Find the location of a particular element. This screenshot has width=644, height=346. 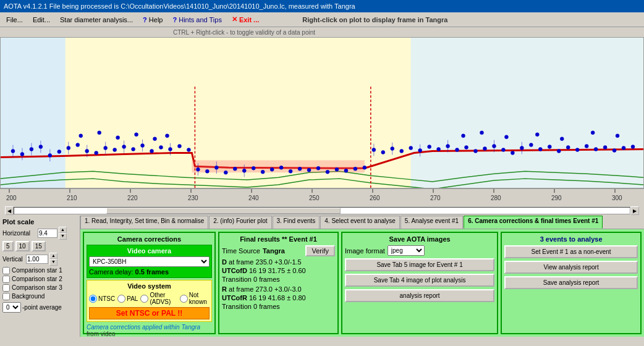

svg-text: 200 is located at coordinates (11, 198).